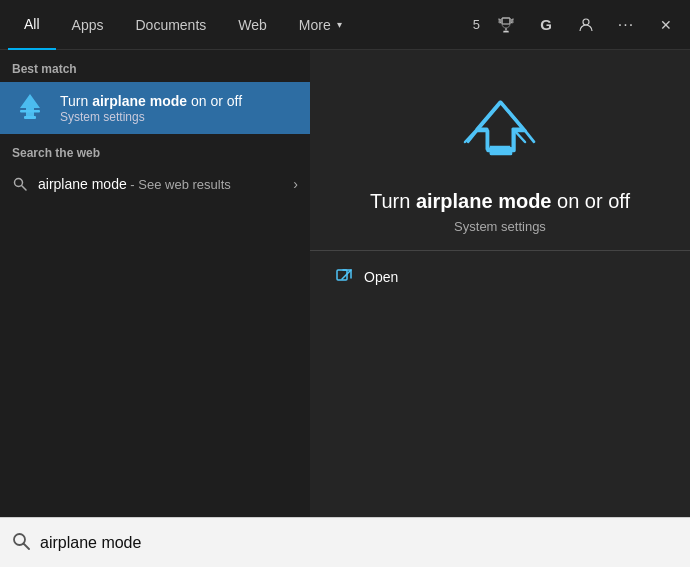 The width and height of the screenshot is (690, 567). What do you see at coordinates (151, 108) in the screenshot?
I see `best-match-text: Turn airplane mode on or off System sett…` at bounding box center [151, 108].